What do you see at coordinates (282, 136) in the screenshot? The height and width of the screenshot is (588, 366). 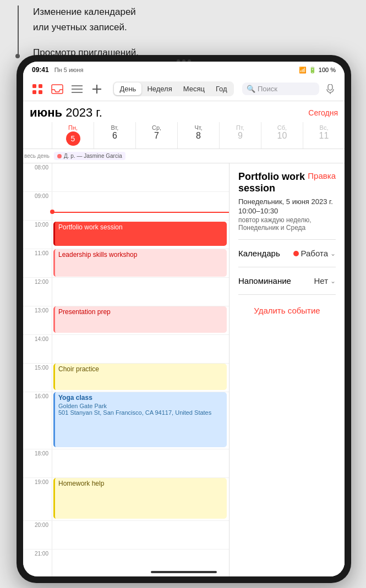 I see `day-num-sat: 10` at bounding box center [282, 136].